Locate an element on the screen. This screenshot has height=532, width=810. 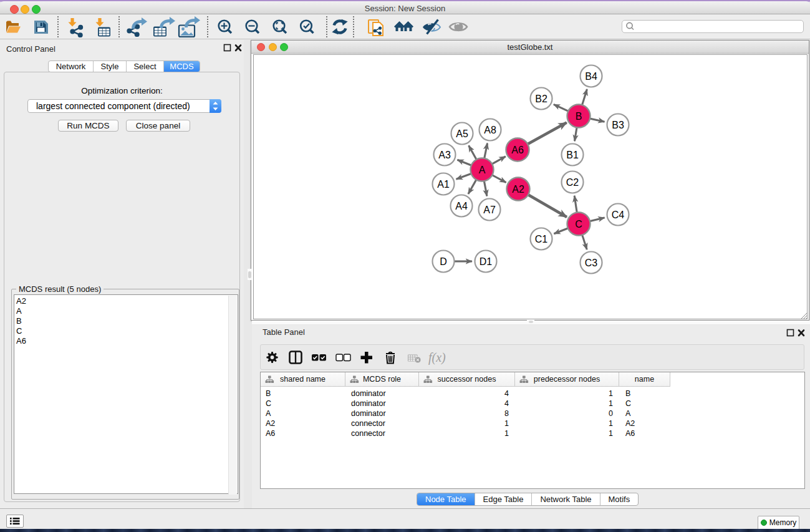
svg-text: B3 is located at coordinates (618, 125).